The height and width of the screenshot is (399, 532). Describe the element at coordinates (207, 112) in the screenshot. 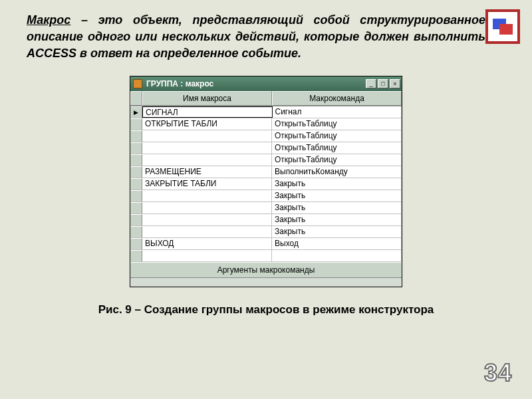

I see `macro-name-cell: СИГНАЛ` at that location.